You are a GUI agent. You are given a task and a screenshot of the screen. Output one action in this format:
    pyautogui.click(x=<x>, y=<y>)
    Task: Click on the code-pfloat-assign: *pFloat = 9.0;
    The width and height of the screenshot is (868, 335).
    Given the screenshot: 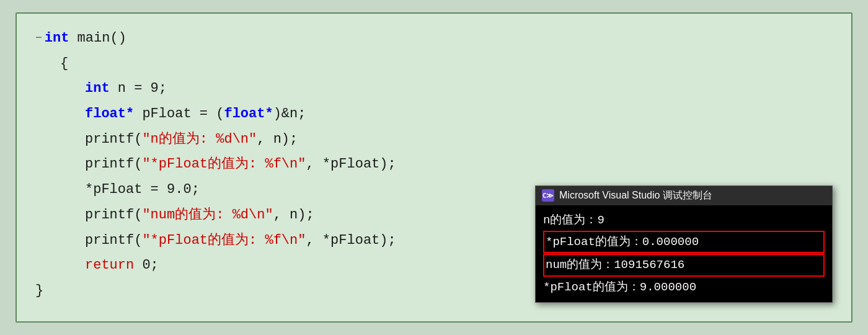 What is the action you would take?
    pyautogui.click(x=143, y=190)
    